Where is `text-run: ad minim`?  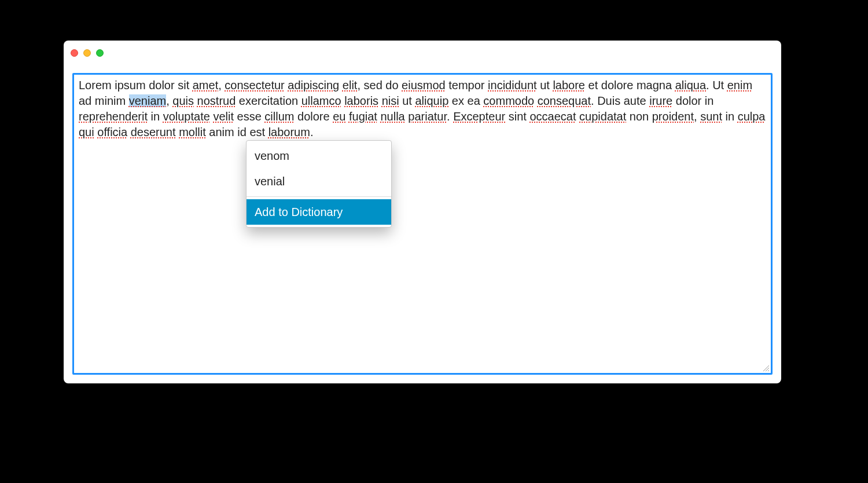
text-run: ad minim is located at coordinates (104, 101).